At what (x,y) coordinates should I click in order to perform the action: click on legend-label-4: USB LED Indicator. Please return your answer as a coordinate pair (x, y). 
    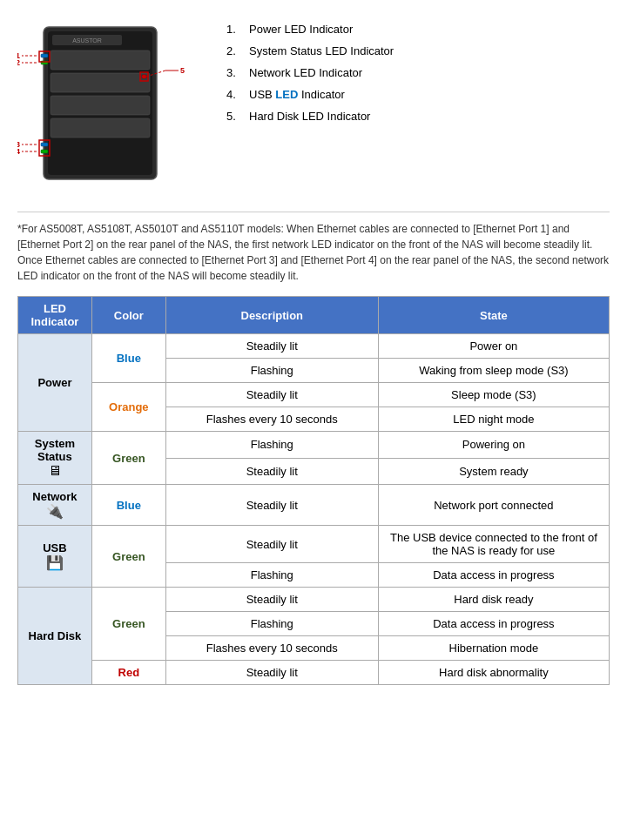
    Looking at the image, I should click on (297, 94).